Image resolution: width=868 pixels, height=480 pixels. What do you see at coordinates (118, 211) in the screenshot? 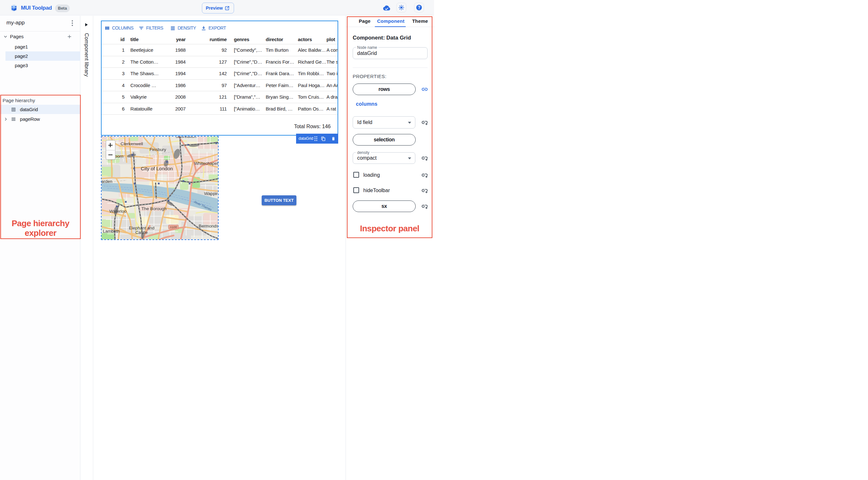
I see `svg-text: Waterloo` at bounding box center [118, 211].